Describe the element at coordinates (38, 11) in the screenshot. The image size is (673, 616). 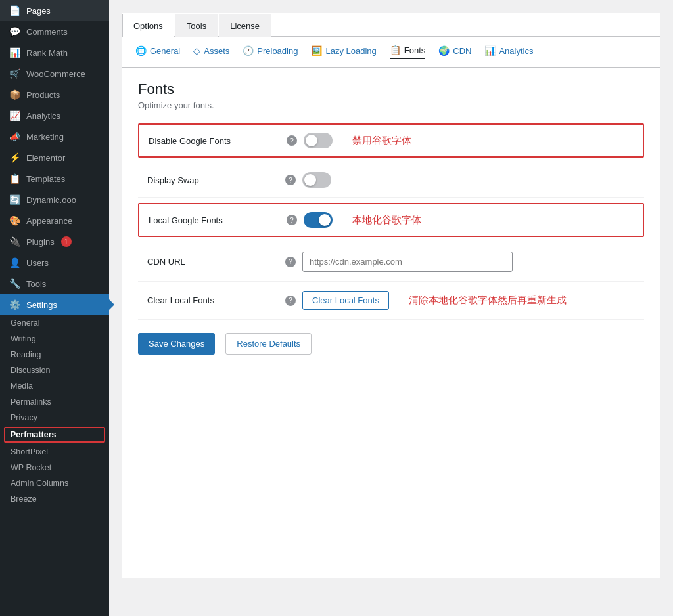
I see `sidebar-label-pages: Pages` at that location.